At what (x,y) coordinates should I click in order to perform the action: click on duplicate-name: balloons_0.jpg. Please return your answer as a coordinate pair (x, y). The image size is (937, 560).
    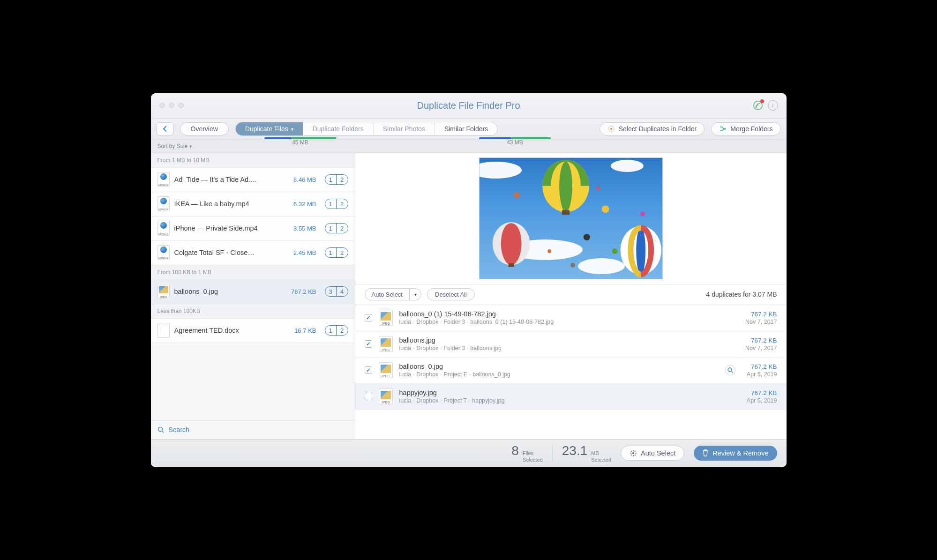
    Looking at the image, I should click on (559, 366).